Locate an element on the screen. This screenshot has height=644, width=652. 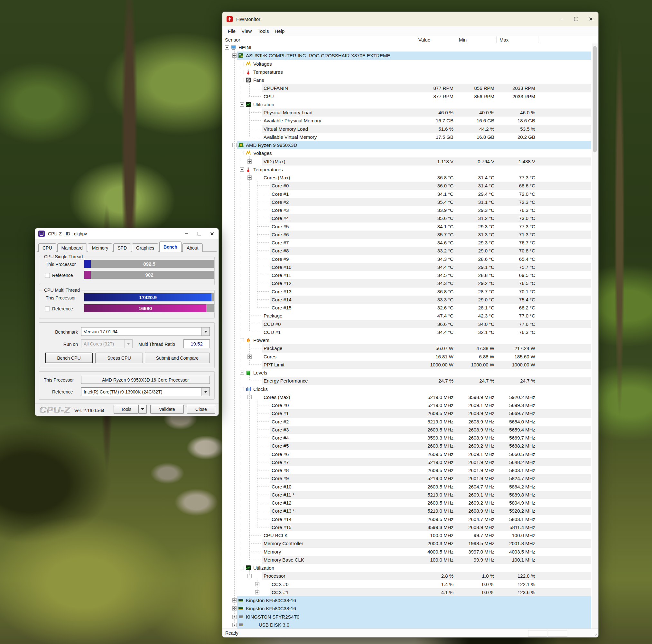
expand-toggle-expanded is located at coordinates (227, 47).